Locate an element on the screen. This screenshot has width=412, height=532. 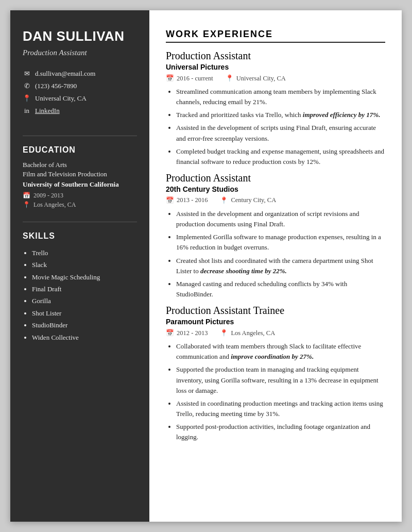
job-bullets-2: Assisted in the development and organiza… is located at coordinates (276, 254).